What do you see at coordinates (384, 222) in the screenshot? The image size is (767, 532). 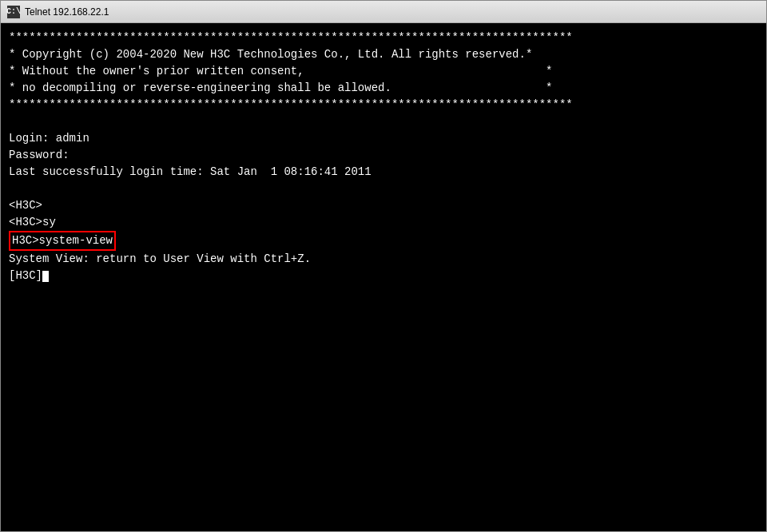 I see `prompt2-line: <H3C>sy` at bounding box center [384, 222].